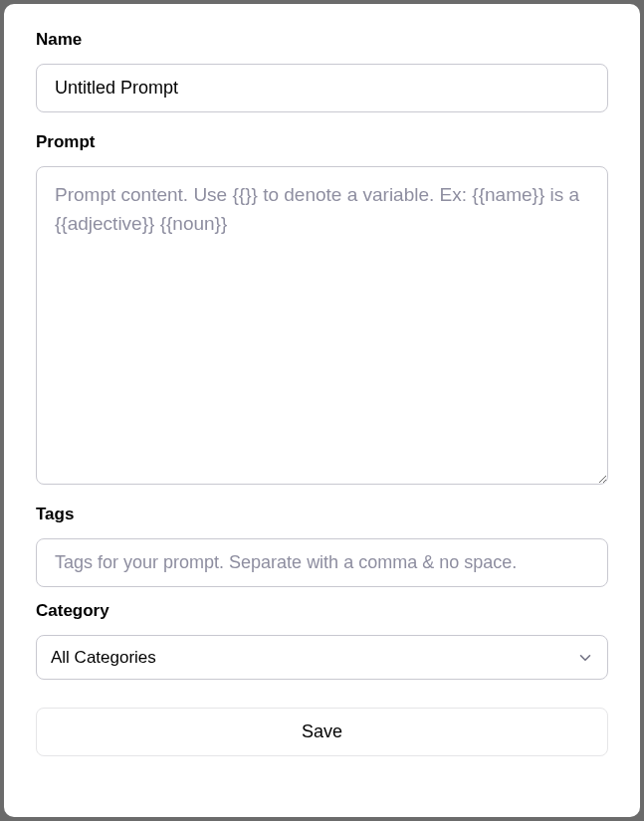  What do you see at coordinates (322, 657) in the screenshot?
I see `category-select-wrapper: All Categories` at bounding box center [322, 657].